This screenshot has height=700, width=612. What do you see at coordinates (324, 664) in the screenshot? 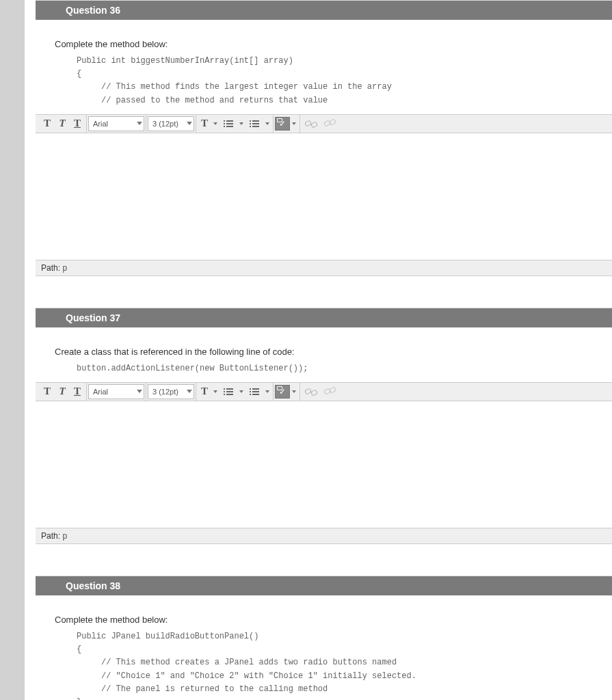
I see `code-block: Public JPanel buildRadioButtonPanel() { …` at bounding box center [324, 664].